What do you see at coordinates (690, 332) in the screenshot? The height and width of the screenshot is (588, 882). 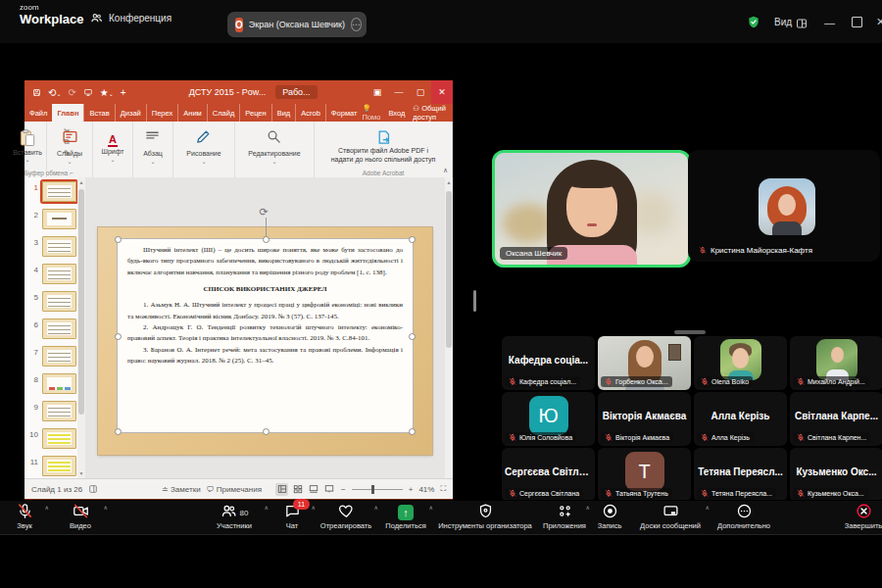 I see `grid-resize-handle` at bounding box center [690, 332].